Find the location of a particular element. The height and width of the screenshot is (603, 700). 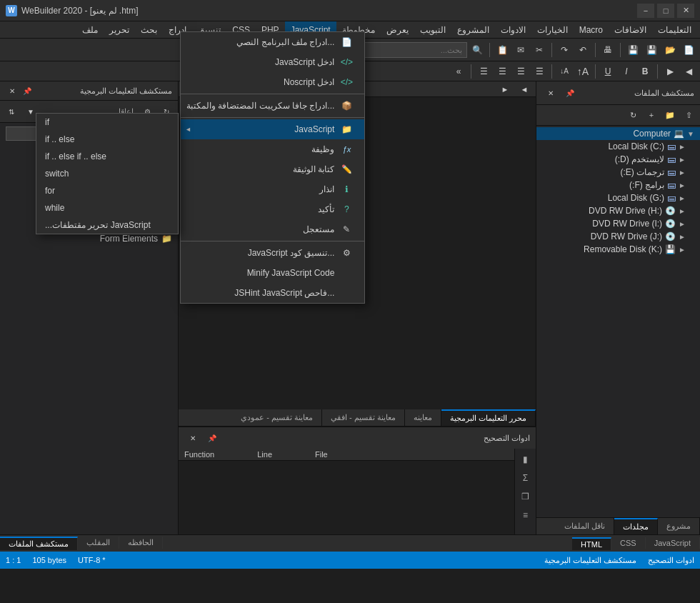

open-btn: 📂 is located at coordinates (670, 50).